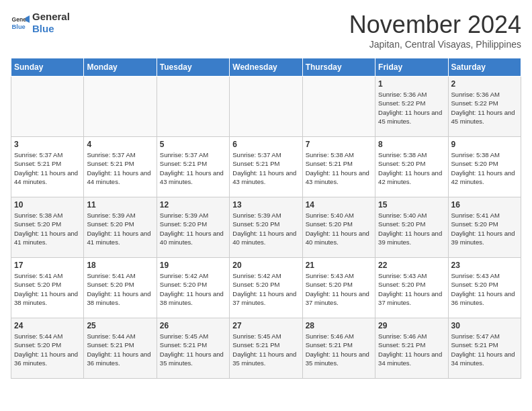 This screenshot has height=411, width=532. What do you see at coordinates (485, 265) in the screenshot?
I see `day-number: 23` at bounding box center [485, 265].